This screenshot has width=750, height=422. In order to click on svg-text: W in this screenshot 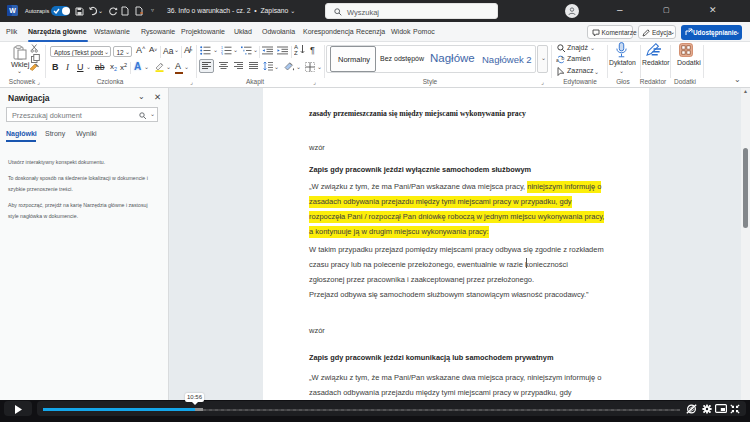, I will do `click(12, 10)`.